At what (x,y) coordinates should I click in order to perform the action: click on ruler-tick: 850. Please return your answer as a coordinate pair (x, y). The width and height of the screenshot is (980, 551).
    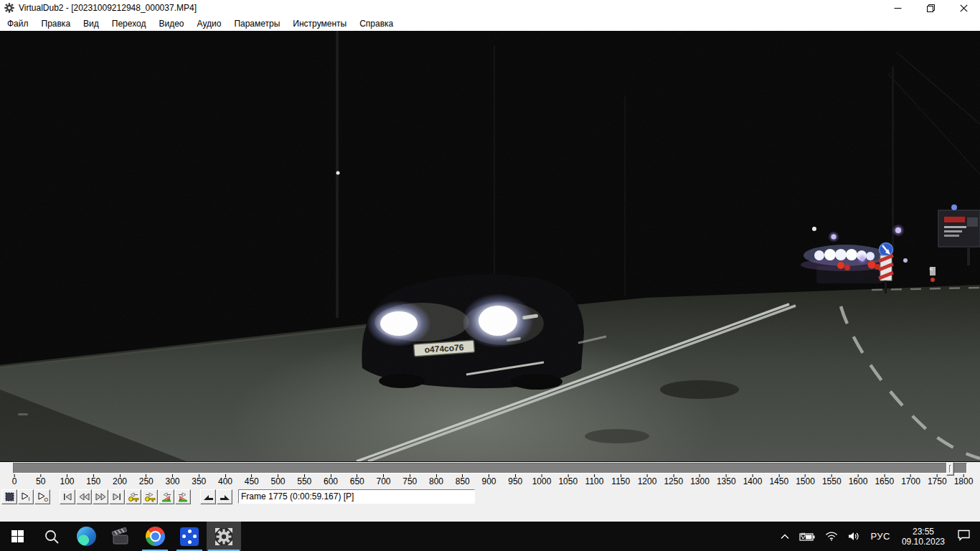
    Looking at the image, I should click on (463, 481).